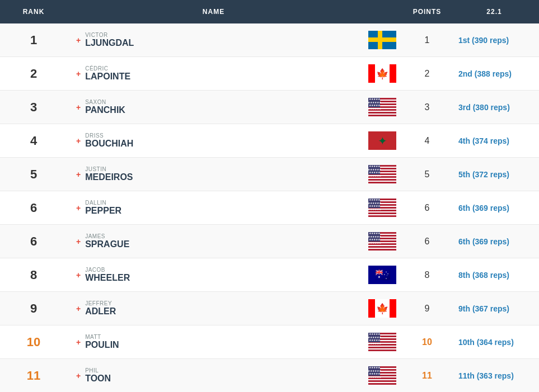 Image resolution: width=539 pixels, height=392 pixels. Describe the element at coordinates (107, 244) in the screenshot. I see `athlete-last-name: SPRAGUE` at that location.